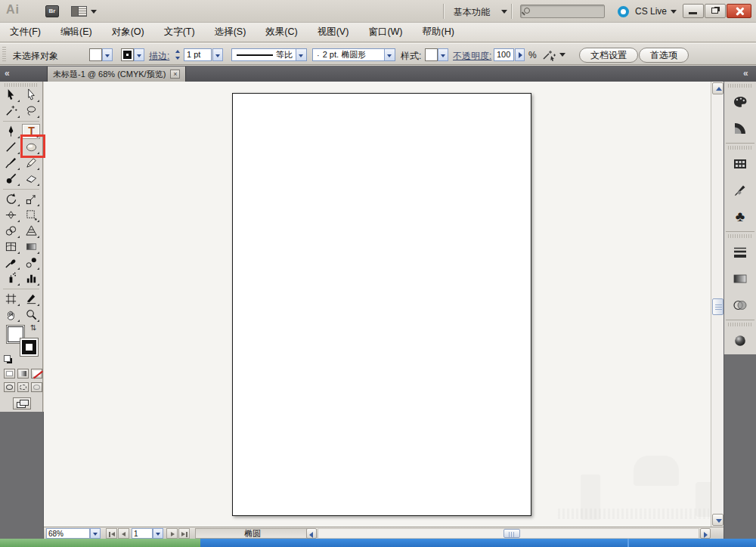 The width and height of the screenshot is (756, 547). What do you see at coordinates (23, 373) in the screenshot?
I see `gradient-button` at bounding box center [23, 373].